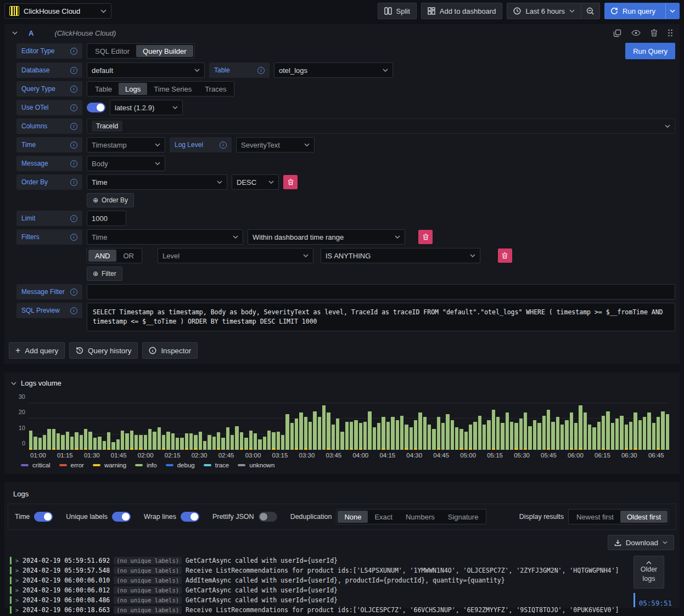 This screenshot has width=684, height=616. I want to click on columns-multiselect: TraceId, so click(381, 126).